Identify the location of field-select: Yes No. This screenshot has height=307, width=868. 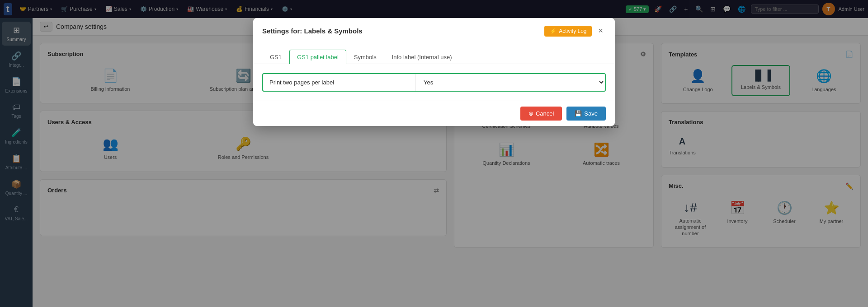
(510, 82).